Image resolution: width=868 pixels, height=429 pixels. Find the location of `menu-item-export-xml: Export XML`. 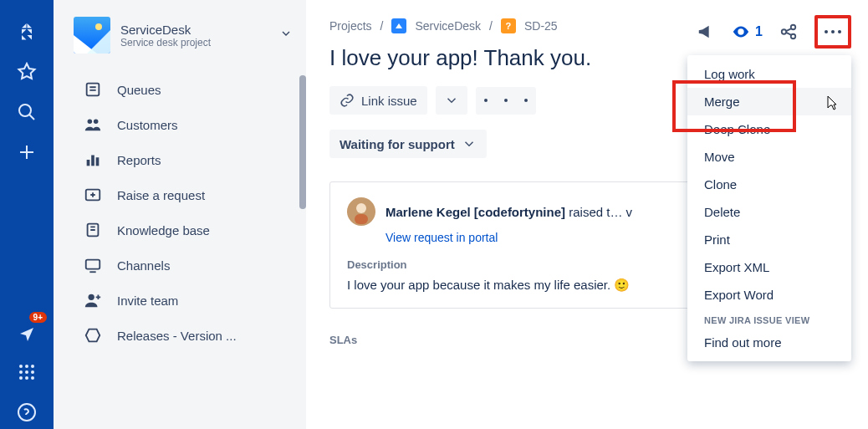

menu-item-export-xml: Export XML is located at coordinates (769, 268).